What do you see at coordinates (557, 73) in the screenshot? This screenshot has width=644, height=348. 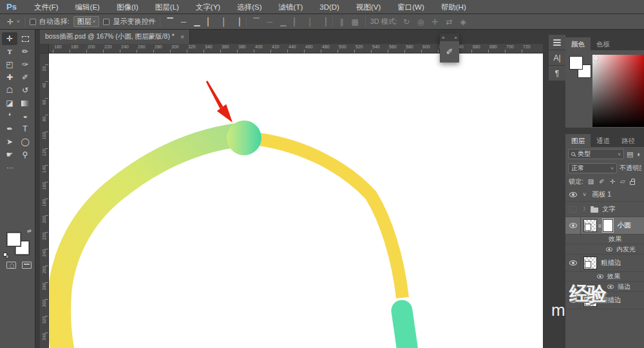 I see `paragraph-panel-icon: ¶` at bounding box center [557, 73].